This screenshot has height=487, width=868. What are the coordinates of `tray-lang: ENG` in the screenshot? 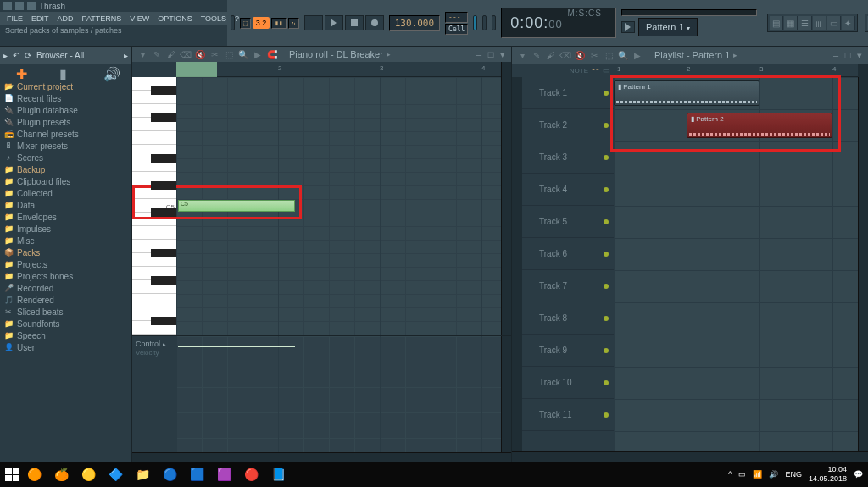 It's located at (793, 474).